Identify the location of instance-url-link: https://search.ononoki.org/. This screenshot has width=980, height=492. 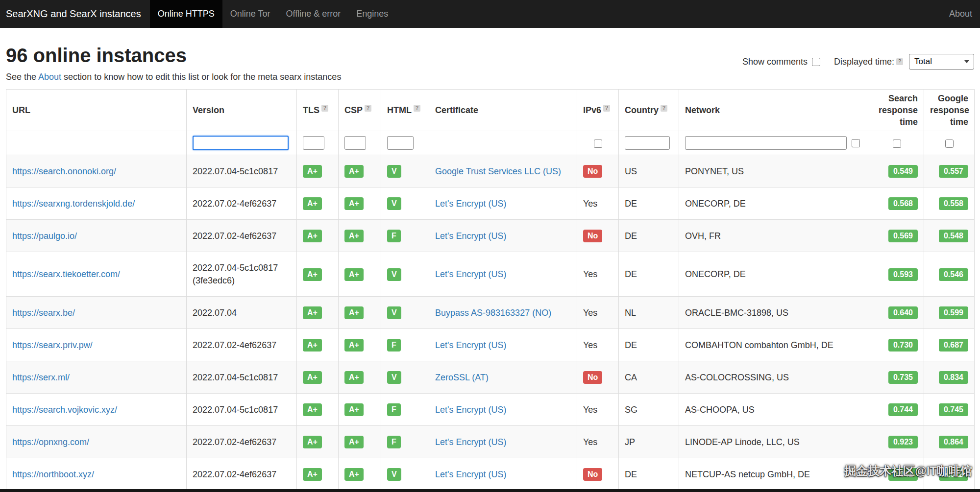
(64, 171).